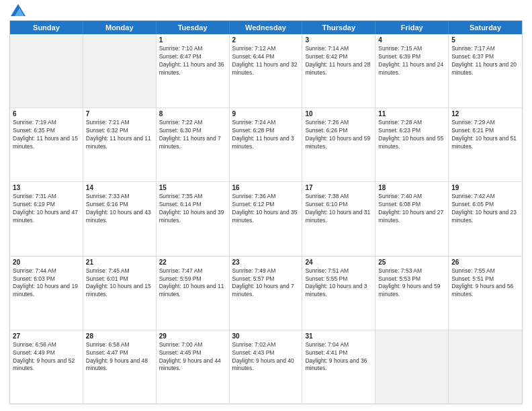 The width and height of the screenshot is (532, 411). What do you see at coordinates (412, 145) in the screenshot?
I see `day-cell-11: 11Sunrise: 7:28 AM Sunset: 6:23 PM Dayli…` at bounding box center [412, 145].